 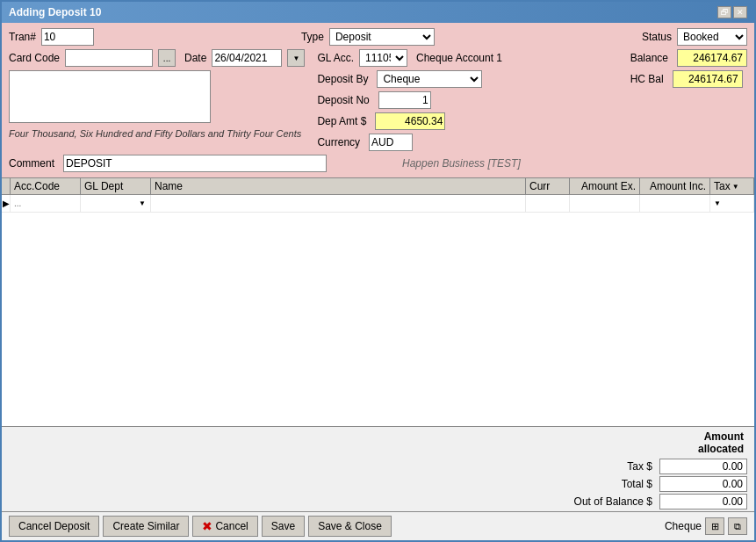 I want to click on cancel-icon: ✖, so click(x=207, y=526).